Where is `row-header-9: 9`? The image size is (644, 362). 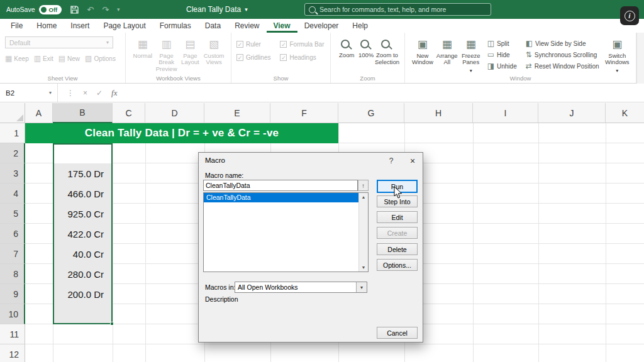 row-header-9: 9 is located at coordinates (13, 294).